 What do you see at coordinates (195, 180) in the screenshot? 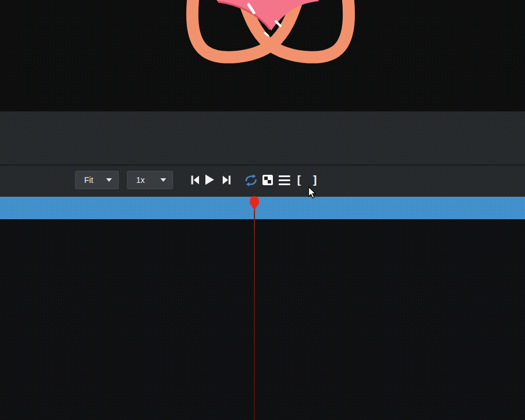
I see `skip-to-start-icon` at bounding box center [195, 180].